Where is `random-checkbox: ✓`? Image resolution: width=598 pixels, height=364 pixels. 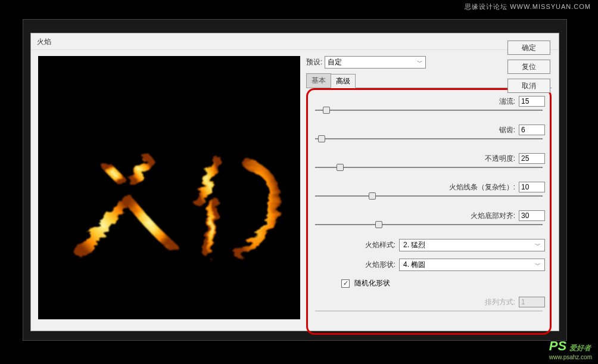 random-checkbox: ✓ is located at coordinates (345, 284).